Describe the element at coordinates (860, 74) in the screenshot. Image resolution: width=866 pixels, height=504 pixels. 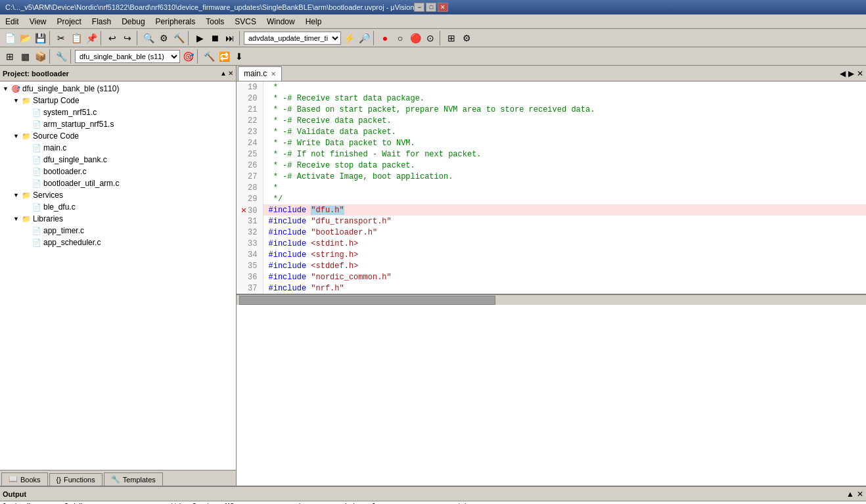
I see `close-all-icon: ✕` at that location.